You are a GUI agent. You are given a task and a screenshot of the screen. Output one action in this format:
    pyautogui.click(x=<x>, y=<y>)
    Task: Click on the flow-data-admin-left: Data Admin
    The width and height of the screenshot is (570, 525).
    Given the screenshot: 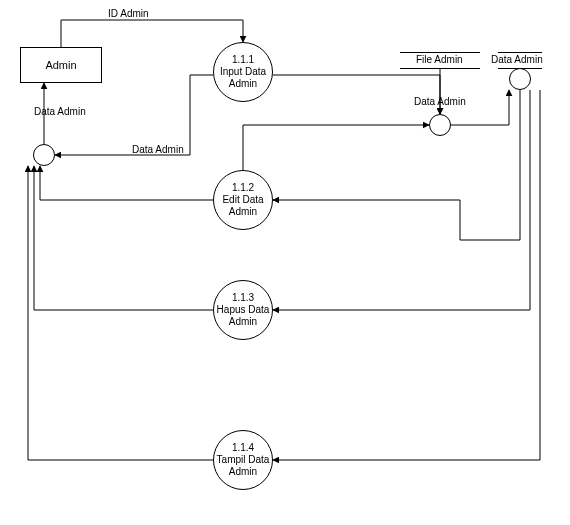 What is the action you would take?
    pyautogui.click(x=60, y=112)
    